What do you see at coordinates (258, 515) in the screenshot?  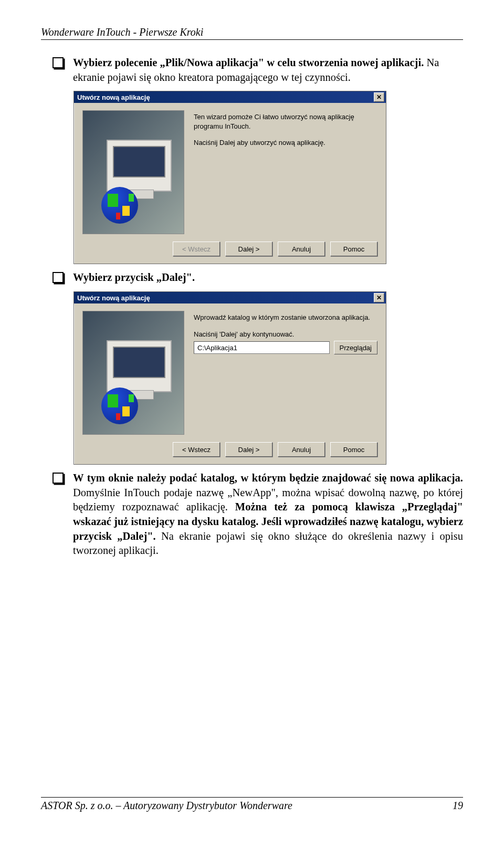 I see `bullet-item-3: W tym oknie należy podać katalog, w któr…` at bounding box center [258, 515].